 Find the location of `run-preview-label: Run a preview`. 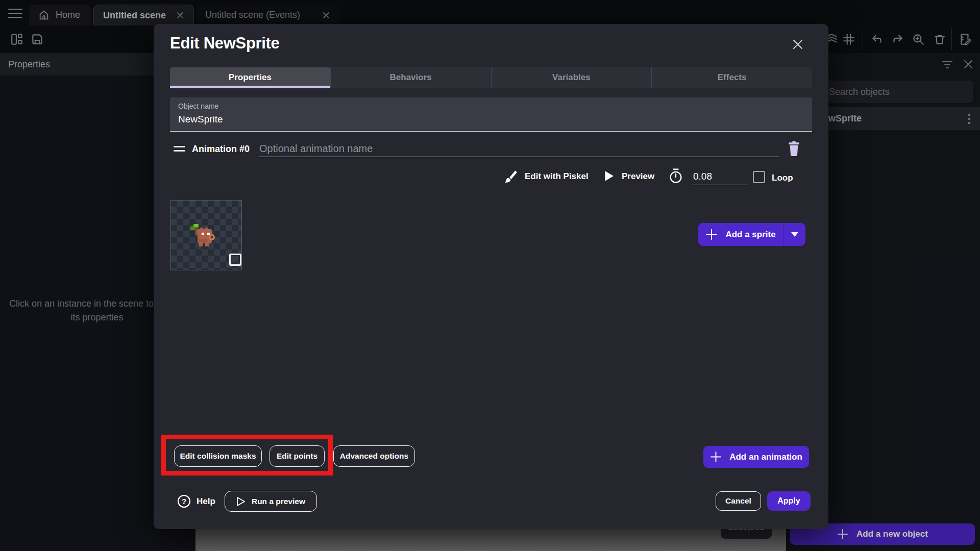

run-preview-label: Run a preview is located at coordinates (279, 502).